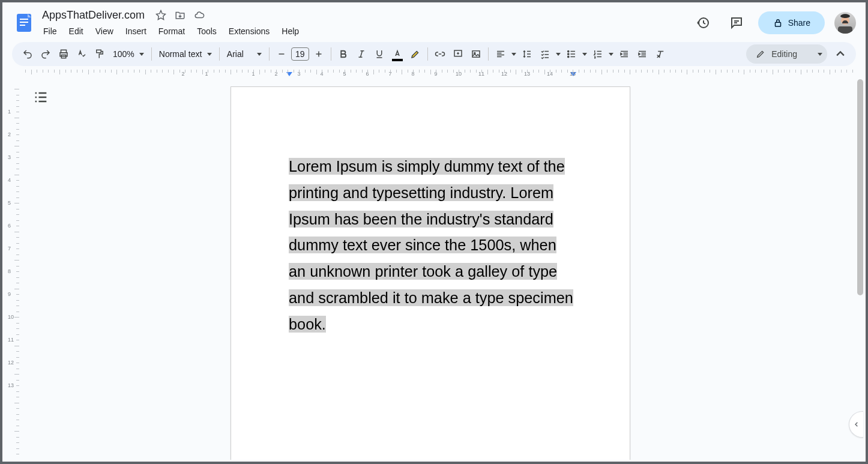 This screenshot has width=868, height=464. I want to click on document-title: AppsThatDeliver.com, so click(94, 16).